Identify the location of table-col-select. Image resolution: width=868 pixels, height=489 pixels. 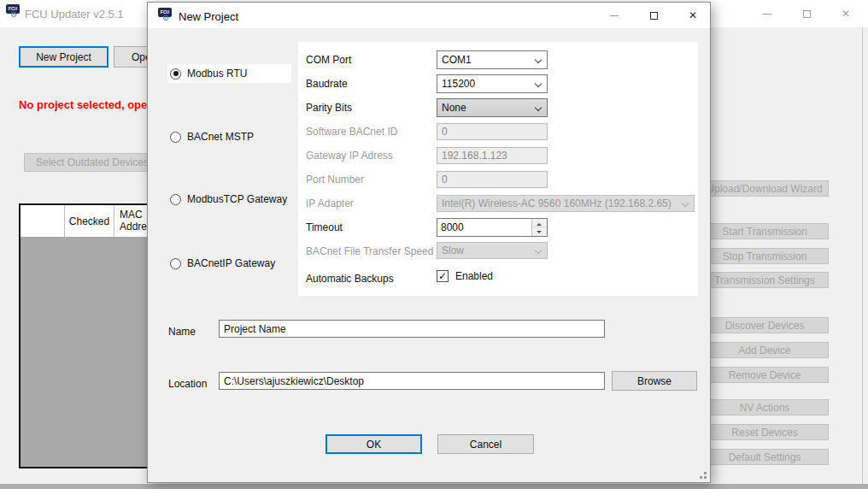
(43, 221).